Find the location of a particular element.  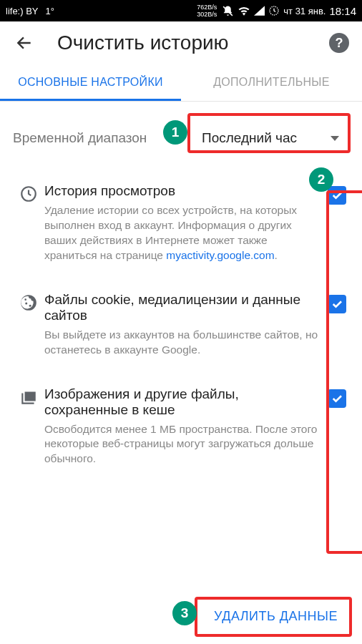

option-cookies-title: Файлы cookie, медиалицензии и данные сай… is located at coordinates (182, 308).